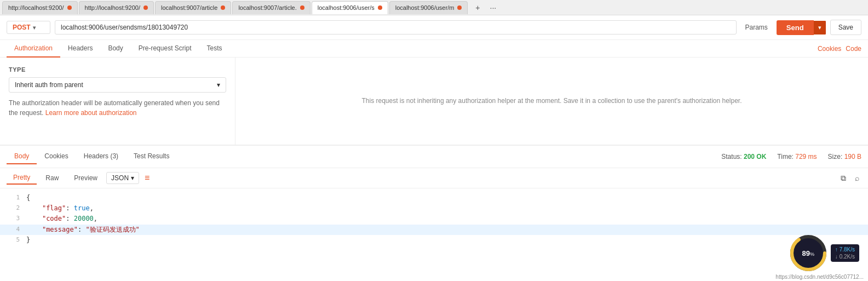 The width and height of the screenshot is (868, 281). I want to click on network-speeds: ↑ 7.8K/s ↓ 0.2K/s, so click(845, 249).